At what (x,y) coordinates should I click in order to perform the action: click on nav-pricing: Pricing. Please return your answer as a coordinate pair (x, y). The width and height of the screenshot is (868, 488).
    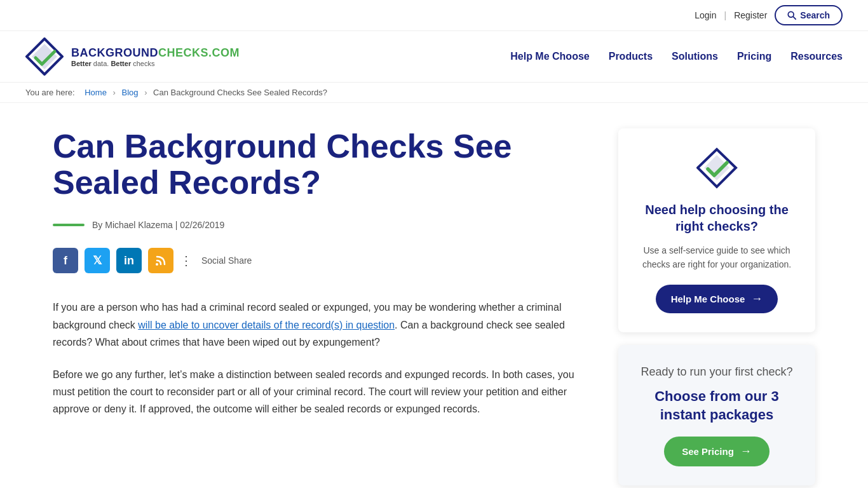
    Looking at the image, I should click on (754, 57).